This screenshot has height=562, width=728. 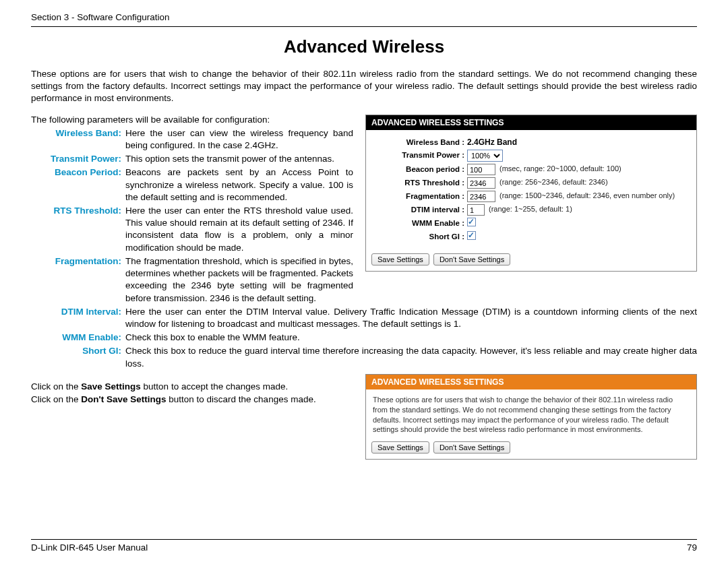 What do you see at coordinates (531, 223) in the screenshot?
I see `row-wmm-enable: WMM Enable :` at bounding box center [531, 223].